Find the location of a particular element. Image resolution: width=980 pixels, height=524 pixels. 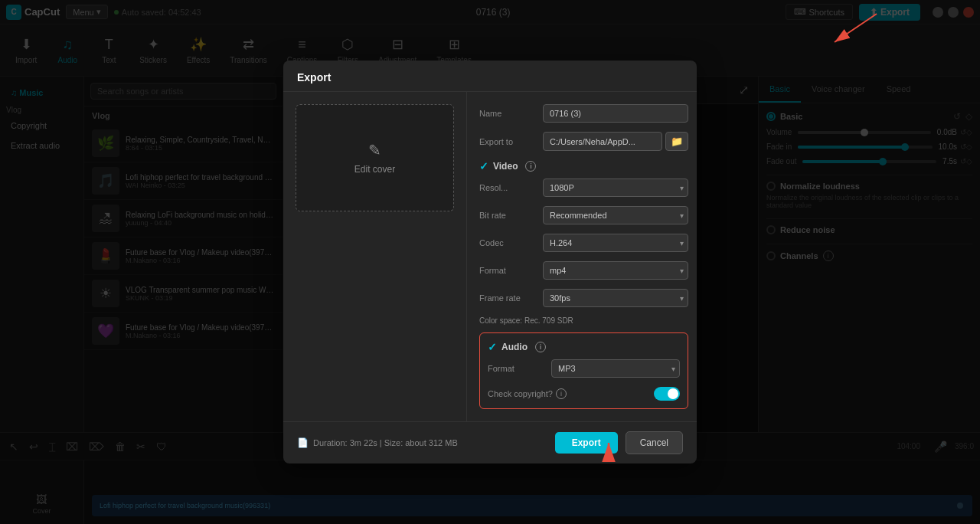

audio-info-icon: i is located at coordinates (541, 347).